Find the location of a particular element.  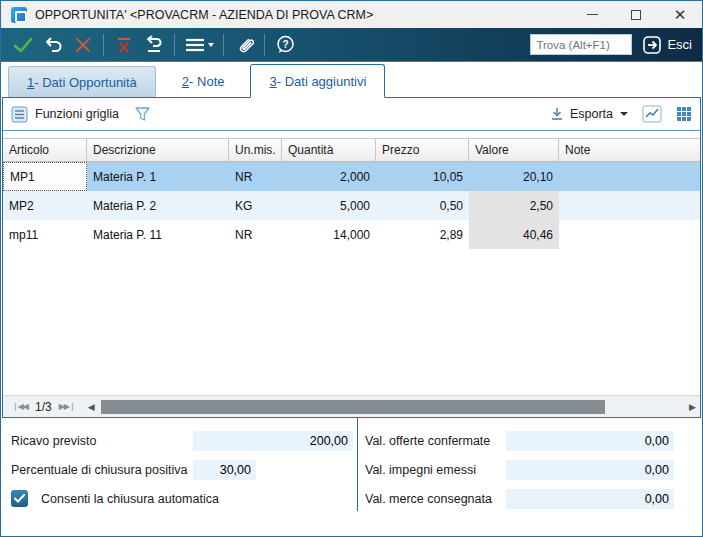

chevron-down-icon is located at coordinates (624, 114).